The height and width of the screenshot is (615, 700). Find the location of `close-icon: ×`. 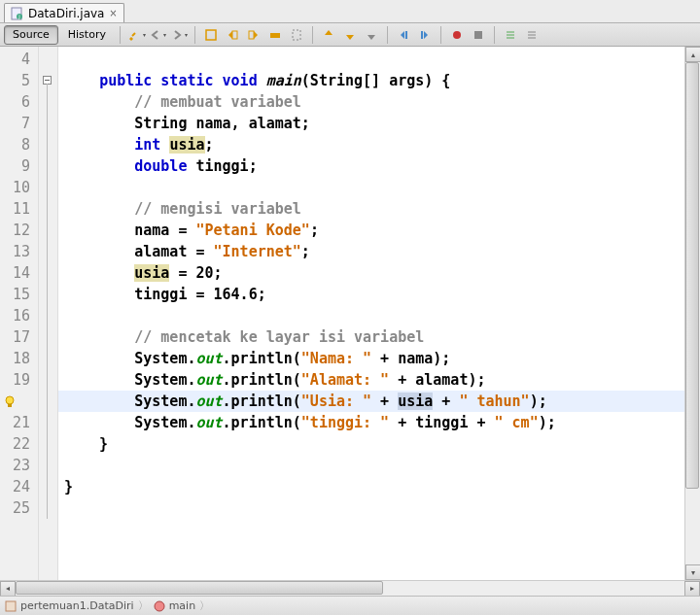

close-icon: × is located at coordinates (113, 14).